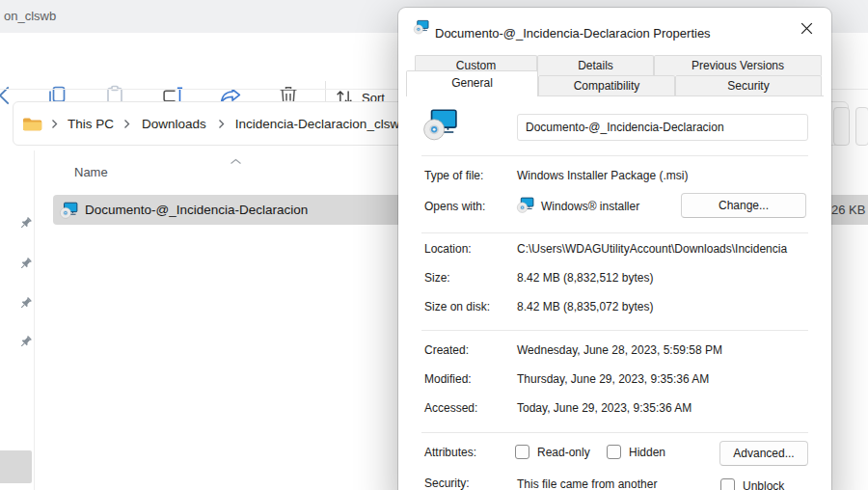 The width and height of the screenshot is (868, 490). Describe the element at coordinates (440, 124) in the screenshot. I see `msi-file-icon-large` at that location.